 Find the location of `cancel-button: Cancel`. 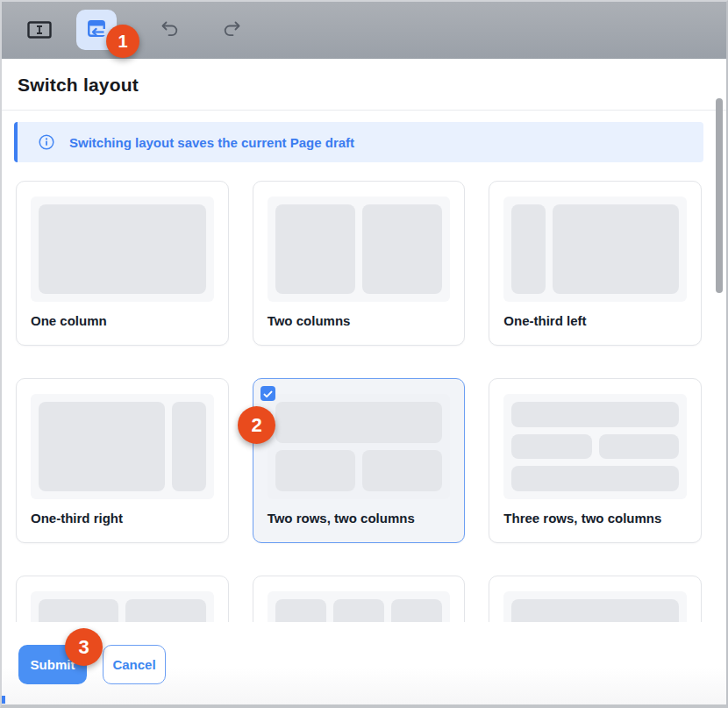

cancel-button: Cancel is located at coordinates (134, 665).